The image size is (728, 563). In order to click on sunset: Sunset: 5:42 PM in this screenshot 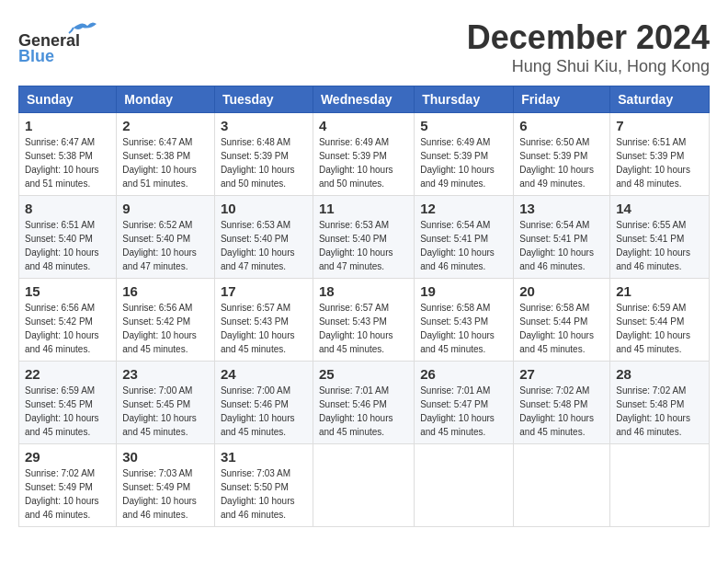, I will do `click(156, 322)`.